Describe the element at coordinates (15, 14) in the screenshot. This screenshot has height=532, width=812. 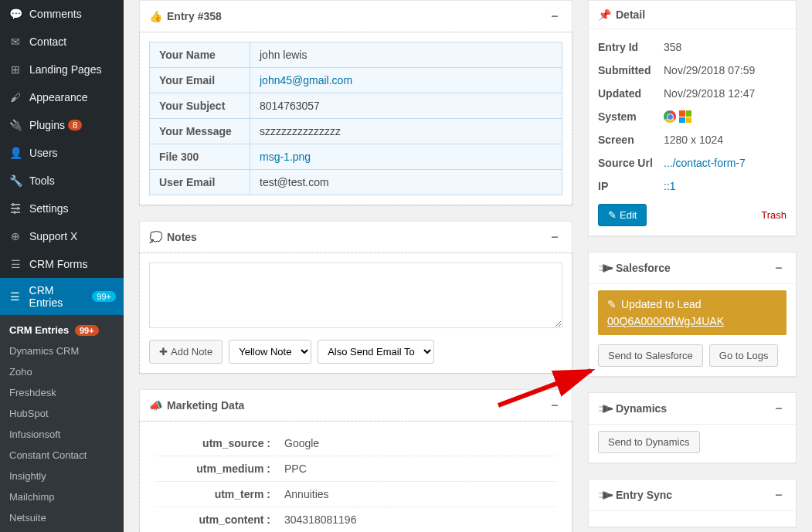
I see `comment-icon: 💬` at that location.